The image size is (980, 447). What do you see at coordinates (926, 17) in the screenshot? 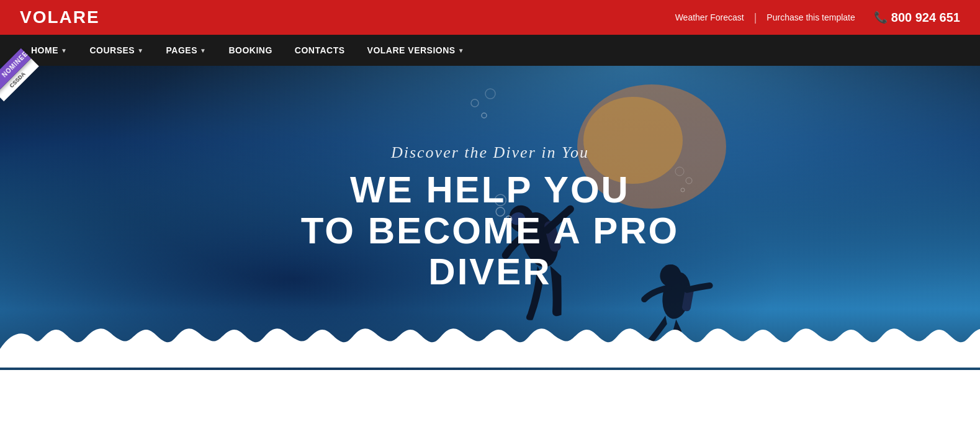
I see `phone-number: 800 924 651` at bounding box center [926, 17].